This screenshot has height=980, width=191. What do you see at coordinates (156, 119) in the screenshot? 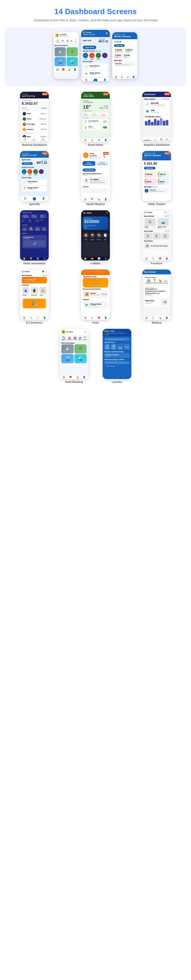
I see `screen-analytics: New Dashboard 🔍 ⋮ Page analytics See det…` at bounding box center [156, 119].